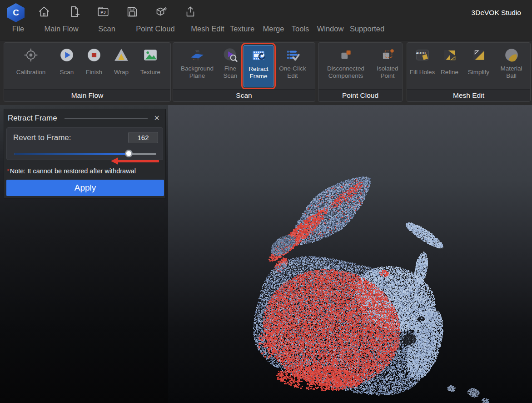 This screenshot has width=532, height=403. What do you see at coordinates (388, 55) in the screenshot?
I see `isolated-point-icon` at bounding box center [388, 55].